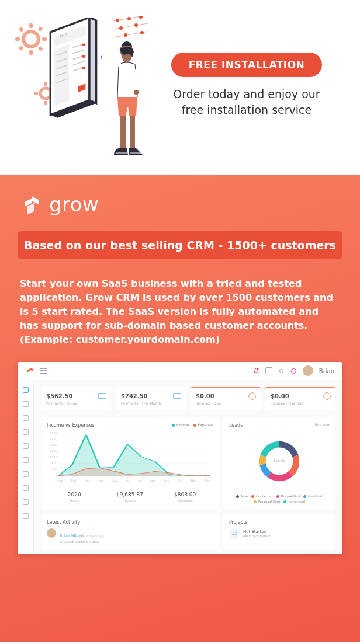 Image resolution: width=360 pixels, height=644 pixels. Describe the element at coordinates (191, 425) in the screenshot. I see `chart-legend: Income Expense` at that location.